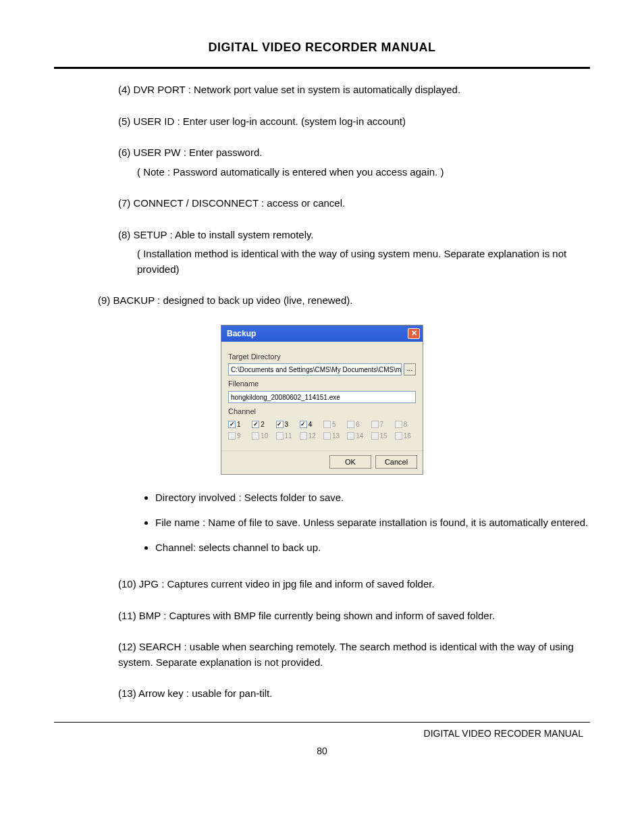  What do you see at coordinates (354, 585) in the screenshot?
I see `item-10: (10) JPG : Captures current video in jpg…` at bounding box center [354, 585].